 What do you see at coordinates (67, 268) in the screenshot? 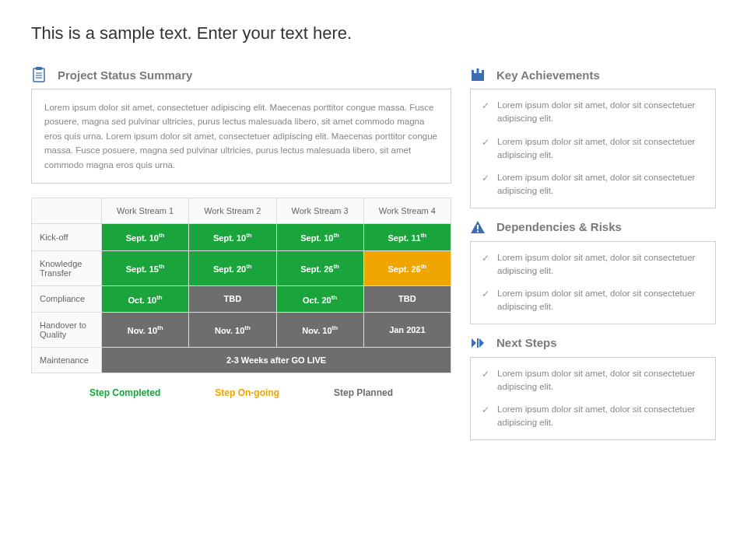
I see `row-label: Knowledge Transfer` at bounding box center [67, 268].